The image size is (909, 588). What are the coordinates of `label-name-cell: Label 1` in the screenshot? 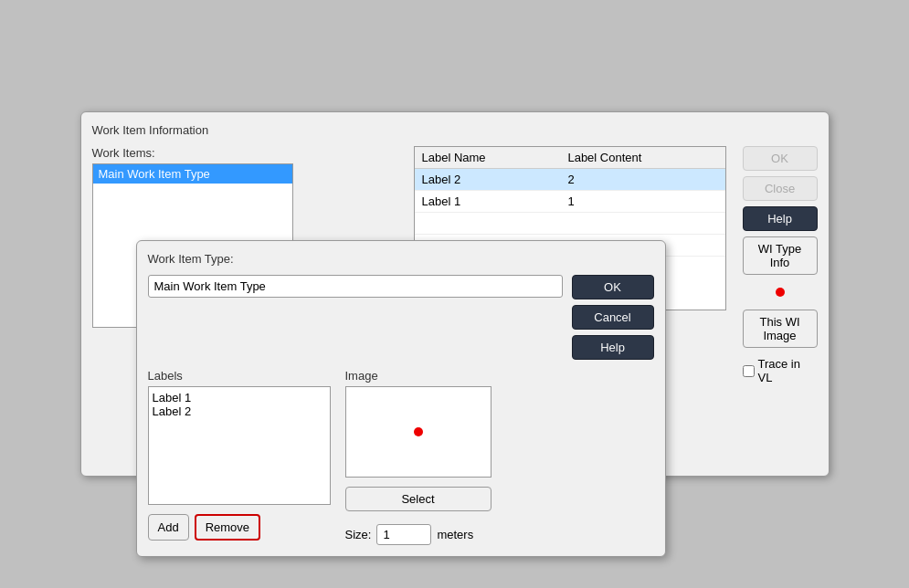 It's located at (488, 202).